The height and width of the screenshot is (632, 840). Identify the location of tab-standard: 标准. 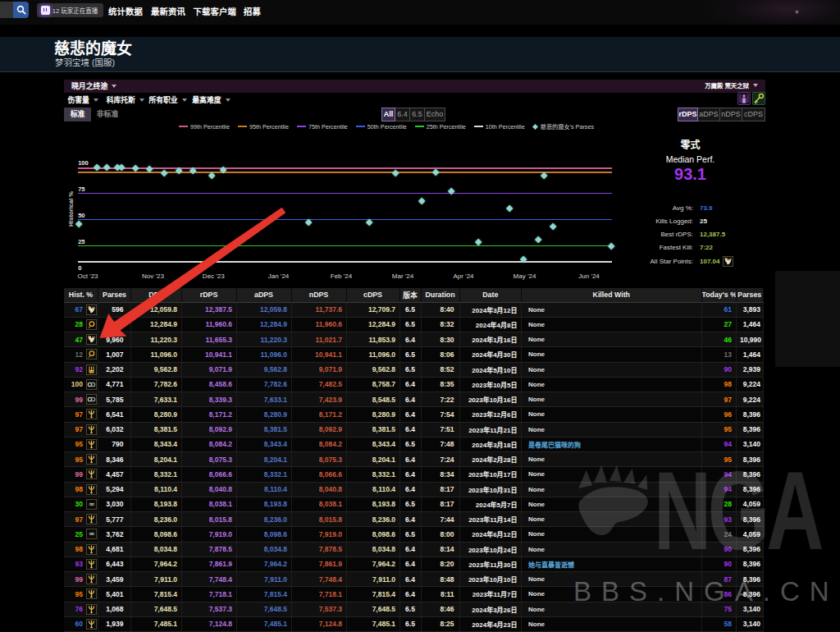
(77, 115).